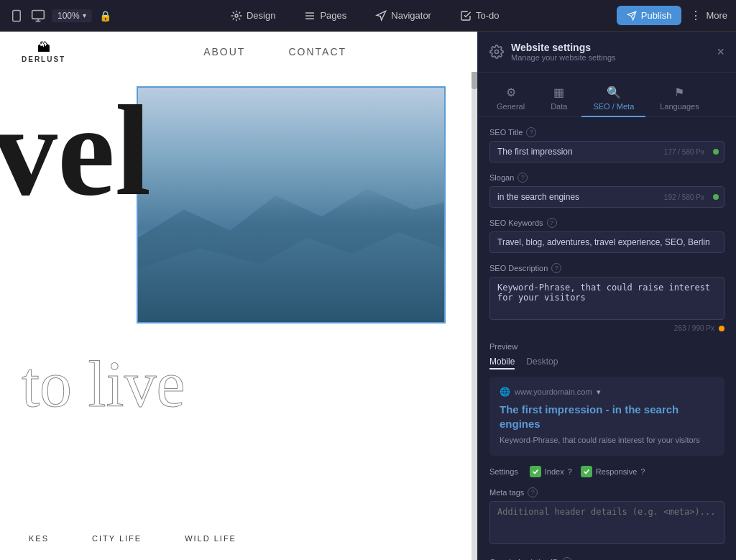 This screenshot has width=736, height=560. What do you see at coordinates (411, 16) in the screenshot?
I see `navigator-label: Navigator` at bounding box center [411, 16].